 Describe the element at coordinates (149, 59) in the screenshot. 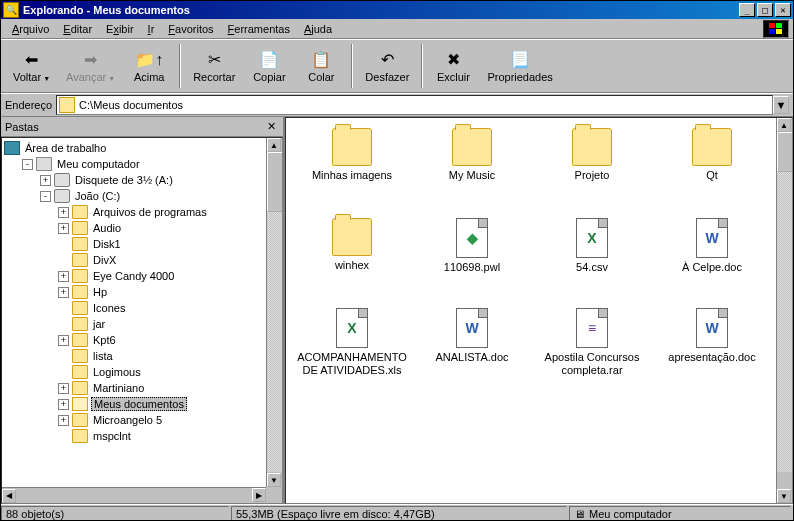

I see `up-folder-icon: 📁↑` at that location.